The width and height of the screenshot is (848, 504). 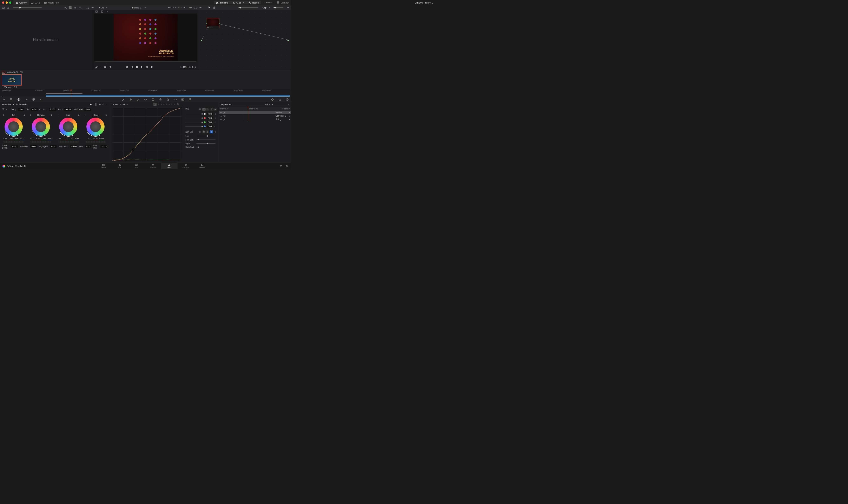 I want to click on settings-icon, so click(x=287, y=166).